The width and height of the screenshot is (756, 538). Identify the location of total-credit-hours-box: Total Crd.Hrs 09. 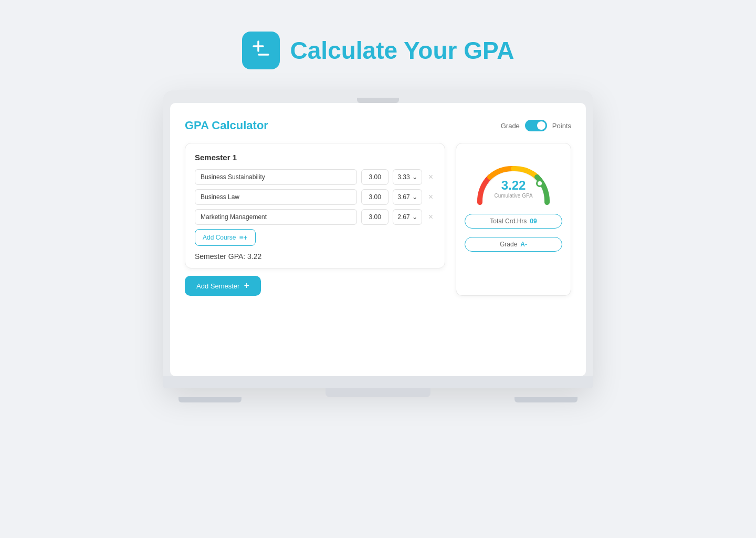
(513, 221).